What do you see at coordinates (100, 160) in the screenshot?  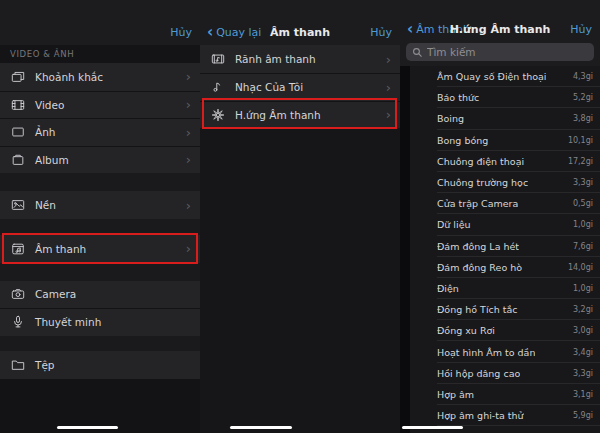 I see `sidebar-item-album: Album ›` at bounding box center [100, 160].